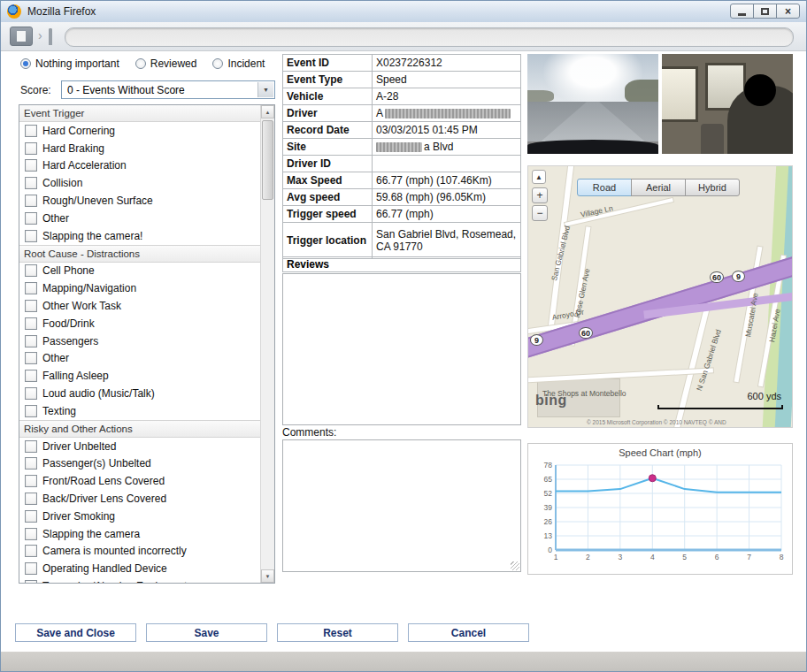  What do you see at coordinates (140, 376) in the screenshot?
I see `checklist-item-falling-asleep: Falling Asleep` at bounding box center [140, 376].